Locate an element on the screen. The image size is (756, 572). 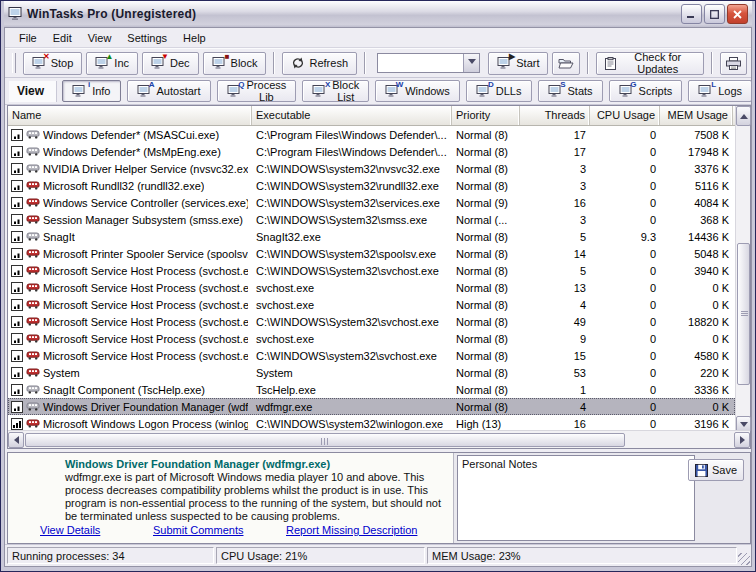
submit-comments-link: Submit Comments is located at coordinates (198, 530).